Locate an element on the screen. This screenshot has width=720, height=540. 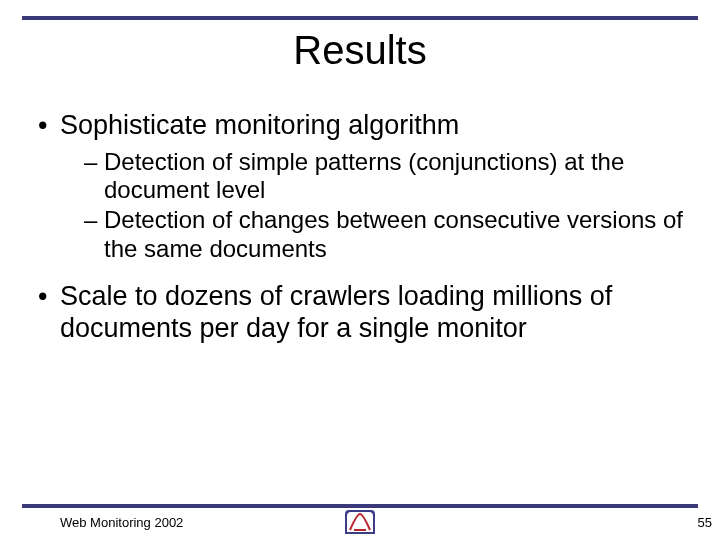
bullet-text: Detection of simple patterns (conjunctio… is located at coordinates (364, 176).